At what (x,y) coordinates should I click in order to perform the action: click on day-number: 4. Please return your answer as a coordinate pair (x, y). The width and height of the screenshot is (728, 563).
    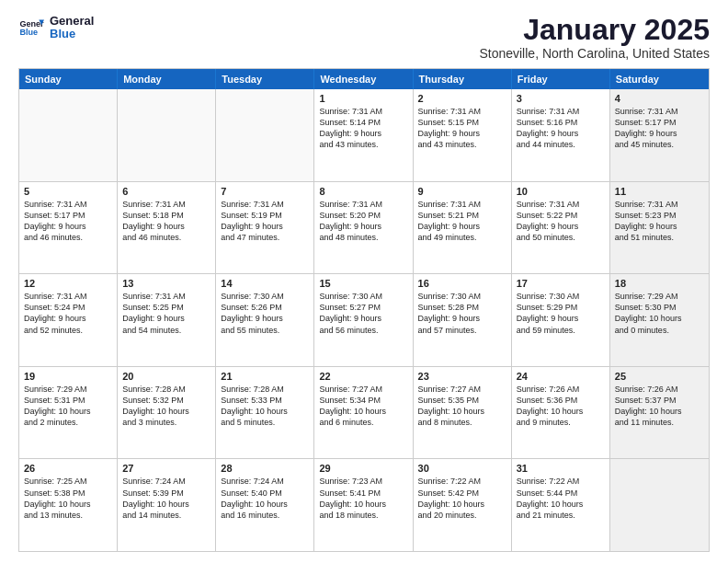
    Looking at the image, I should click on (660, 98).